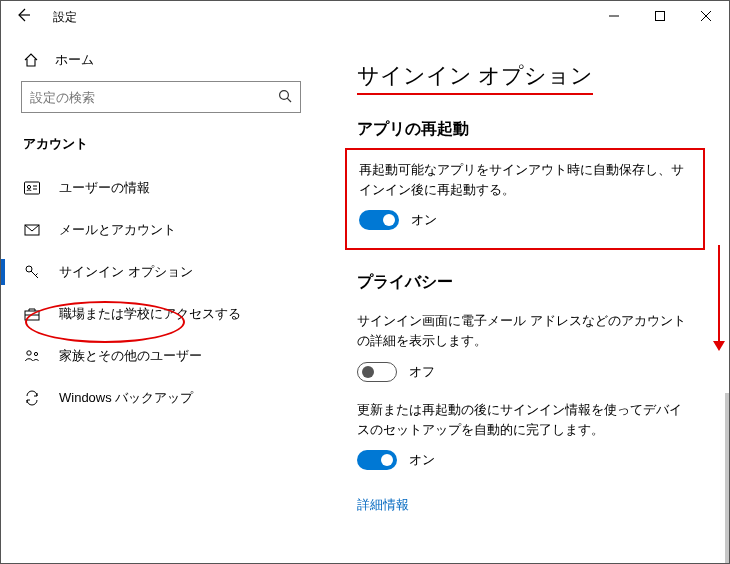  I want to click on annotation-redbox: 再起動可能なアプリをサインアウト時に自動保存し、サインイン後に再起動する。 オン, so click(525, 199).